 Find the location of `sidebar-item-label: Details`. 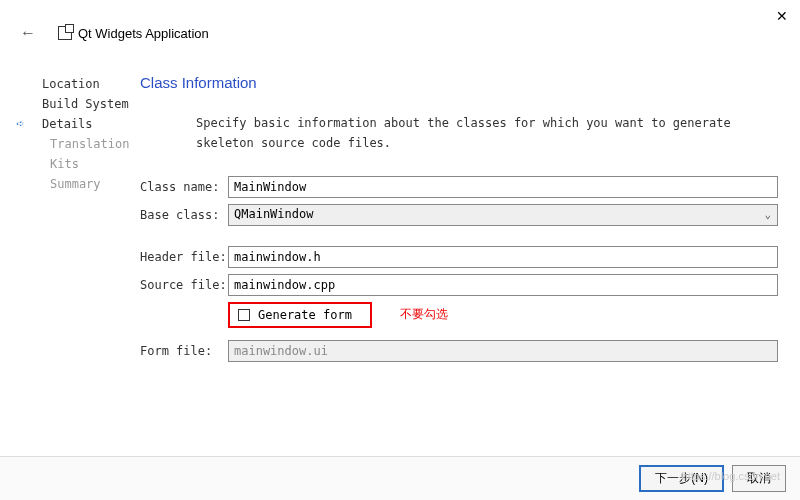

sidebar-item-label: Details is located at coordinates (68, 124).